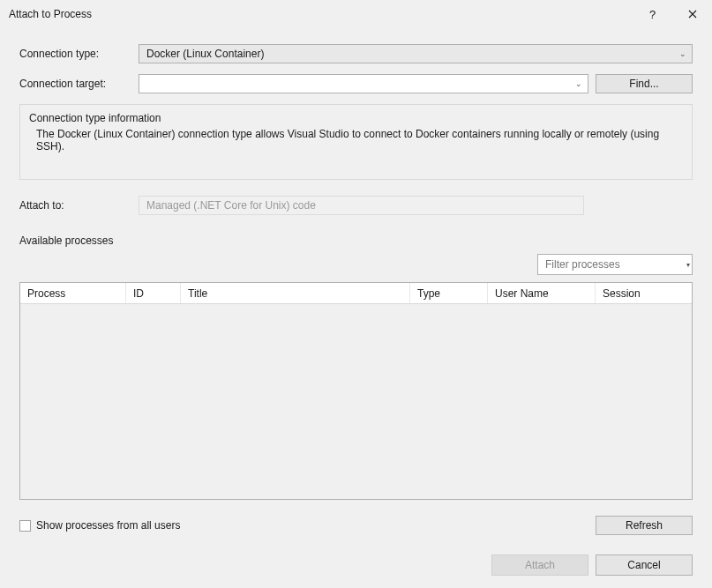 The width and height of the screenshot is (712, 588). Describe the element at coordinates (362, 205) in the screenshot. I see `attach-to-field: Managed (.NET Core for Unix) code` at that location.